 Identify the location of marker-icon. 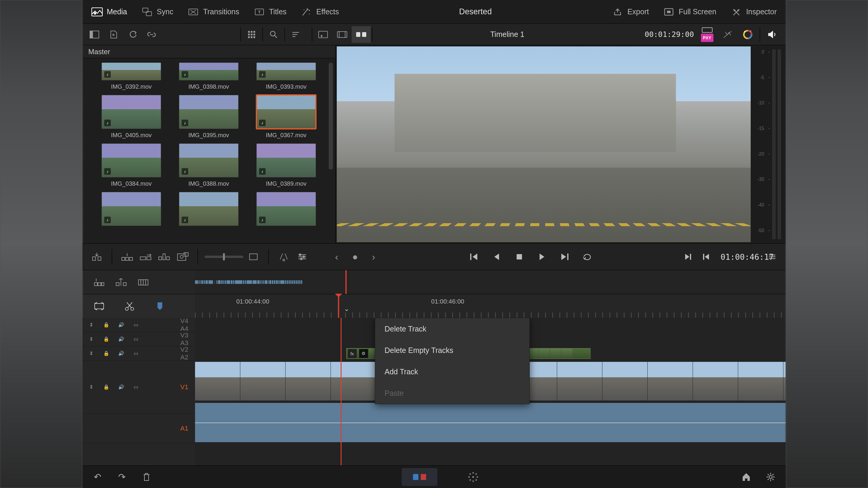
(160, 306).